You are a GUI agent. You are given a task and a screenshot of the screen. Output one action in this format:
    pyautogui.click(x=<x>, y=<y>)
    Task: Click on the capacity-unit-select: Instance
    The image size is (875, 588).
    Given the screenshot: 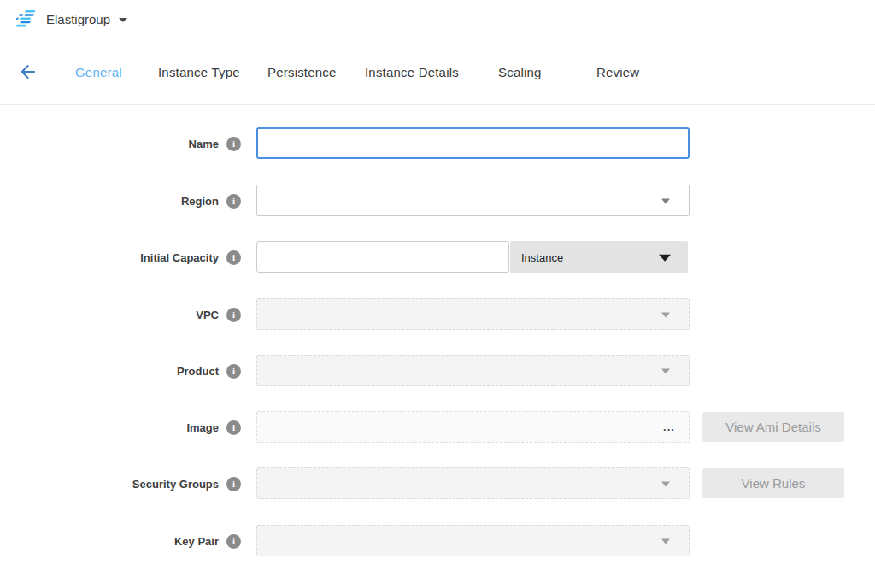 What is the action you would take?
    pyautogui.click(x=599, y=257)
    